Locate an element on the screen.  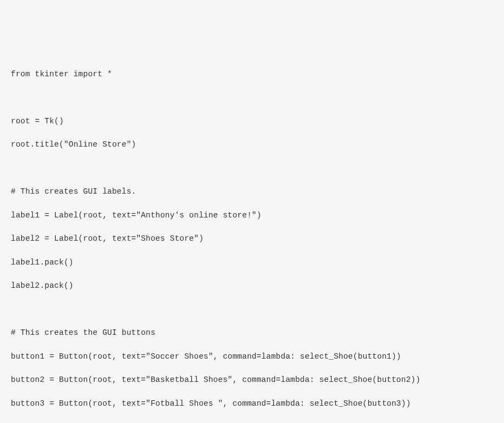
code-line: label1 = Label(root, text="Anthony's onl… is located at coordinates (252, 216).